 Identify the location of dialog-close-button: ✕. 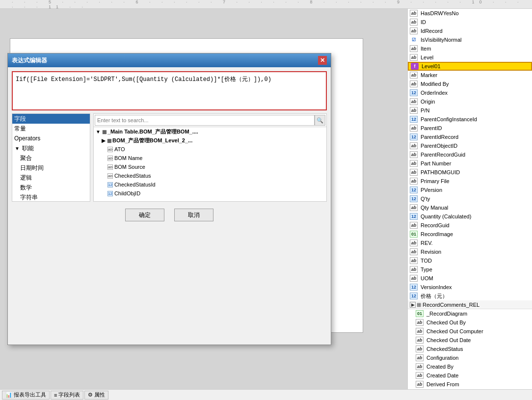
(322, 60).